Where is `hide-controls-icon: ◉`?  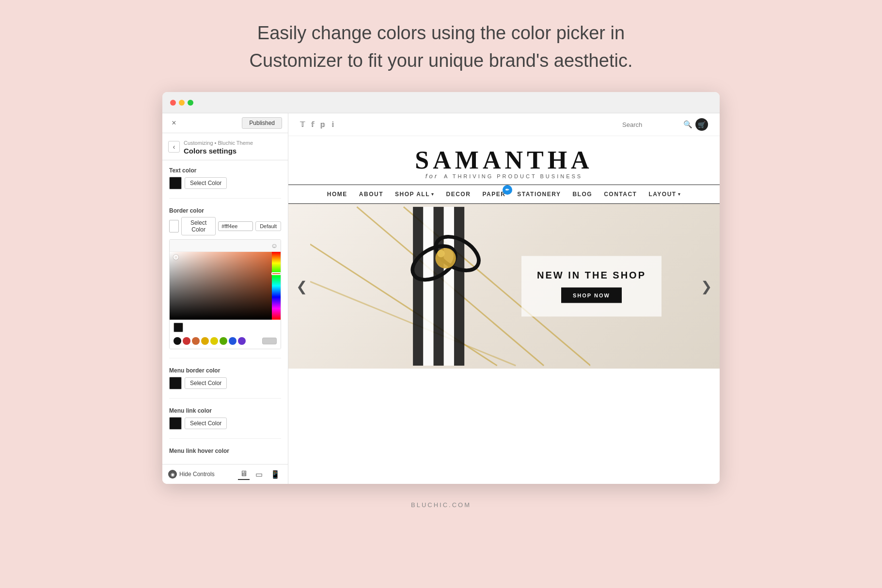
hide-controls-icon: ◉ is located at coordinates (173, 474).